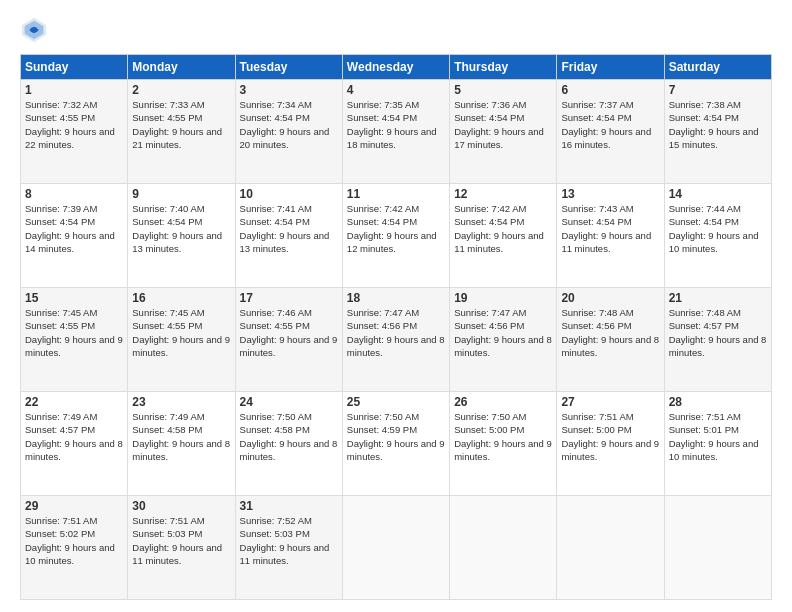 Image resolution: width=792 pixels, height=612 pixels. What do you see at coordinates (718, 436) in the screenshot?
I see `day-info: Sunrise: 7:51 AMSunset: 5:01 PMDaylight:…` at bounding box center [718, 436].